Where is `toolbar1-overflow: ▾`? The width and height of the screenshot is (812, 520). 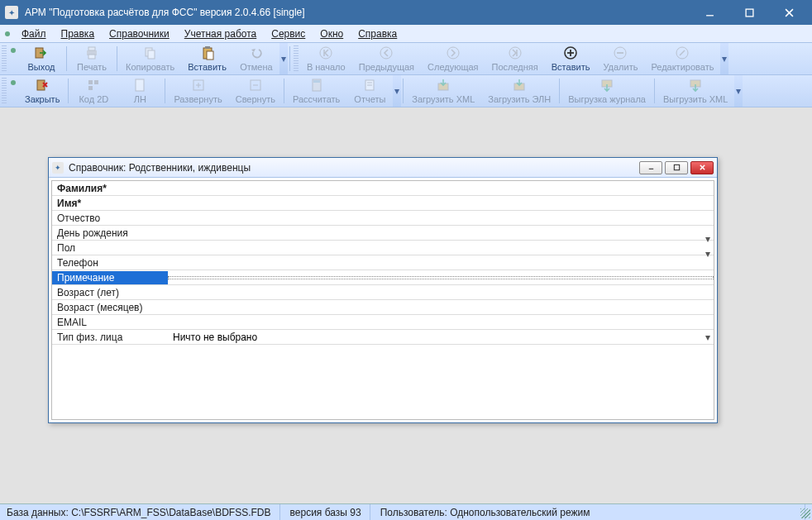 toolbar1-overflow: ▾ is located at coordinates (284, 59).